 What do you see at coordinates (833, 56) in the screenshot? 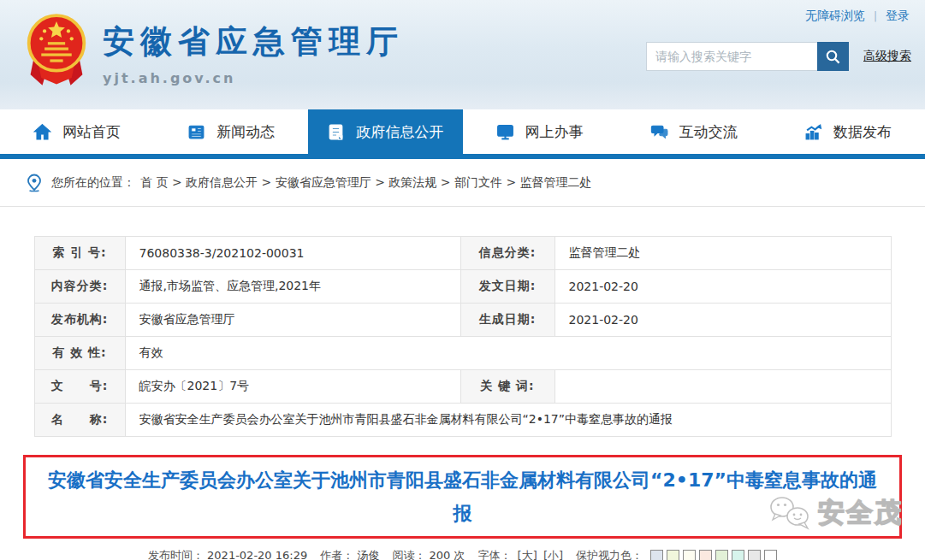
I see `search-button` at bounding box center [833, 56].